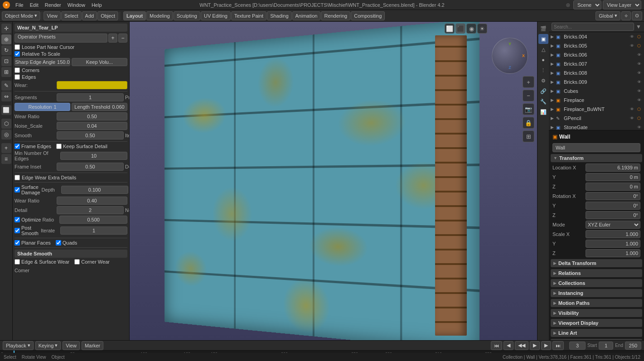 The height and width of the screenshot is (361, 644). Describe the element at coordinates (17, 231) in the screenshot. I see `post-smooth-checkbox` at that location.